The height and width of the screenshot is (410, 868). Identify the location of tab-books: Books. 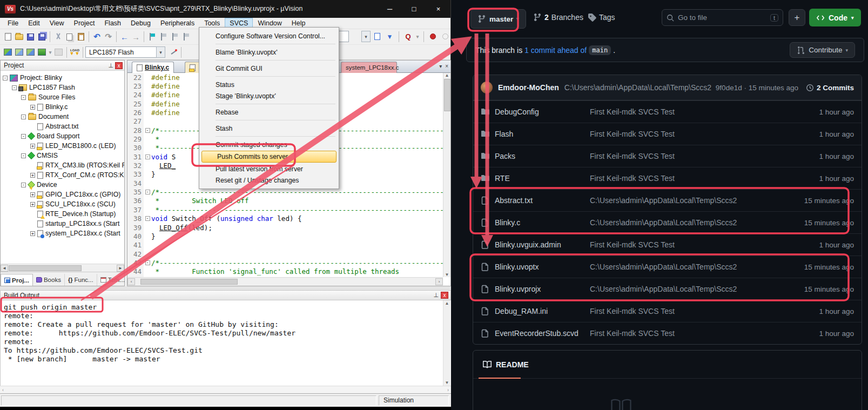
(49, 280).